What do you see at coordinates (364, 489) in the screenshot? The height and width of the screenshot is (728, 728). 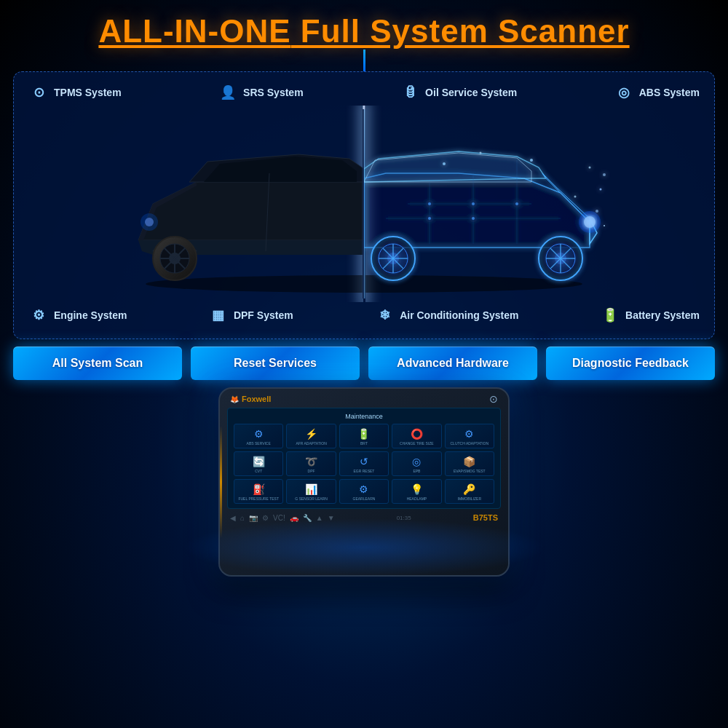 I see `tile-gear-icon: ⚙` at bounding box center [364, 489].